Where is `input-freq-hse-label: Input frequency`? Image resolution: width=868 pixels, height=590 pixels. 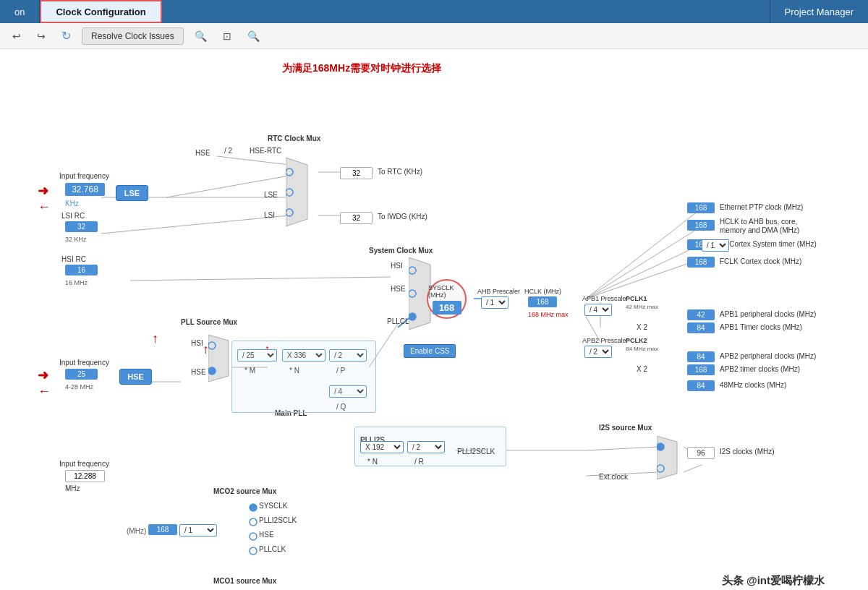 input-freq-hse-label: Input frequency is located at coordinates (84, 363).